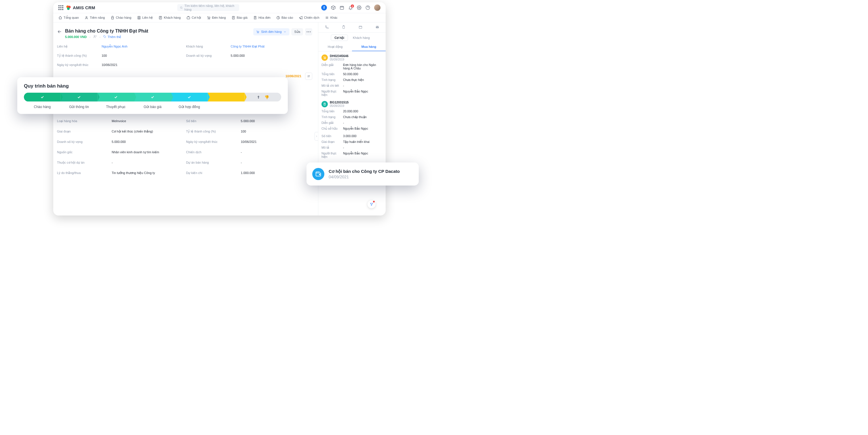 The image size is (868, 435). Describe the element at coordinates (148, 132) in the screenshot. I see `detail-value: Cơ hội kết thúc (chiến thắng)` at that location.